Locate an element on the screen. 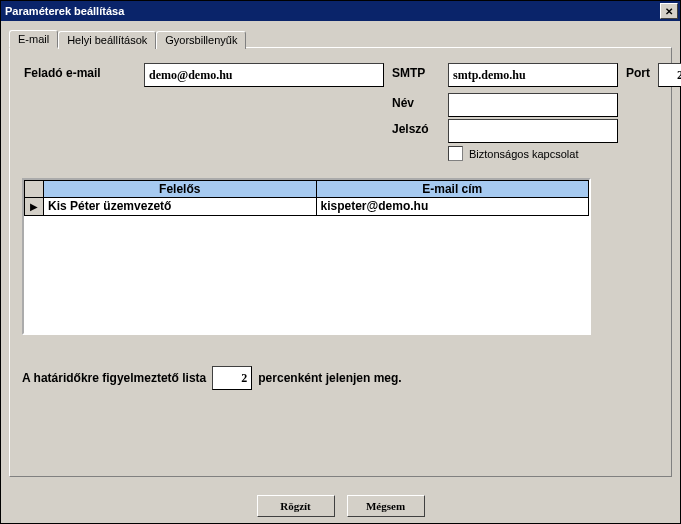 The width and height of the screenshot is (681, 524). tab-hotkeys: Gyorsbillenyűk is located at coordinates (201, 40).